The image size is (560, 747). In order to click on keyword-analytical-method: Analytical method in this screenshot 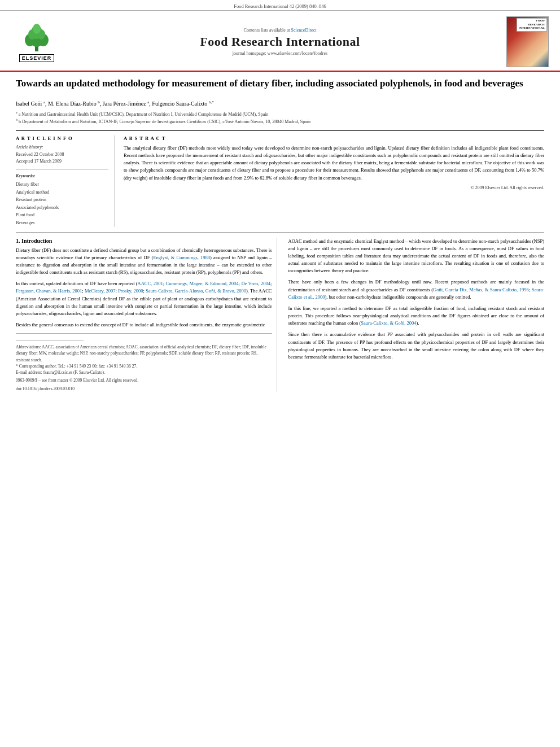, I will do `click(62, 193)`.